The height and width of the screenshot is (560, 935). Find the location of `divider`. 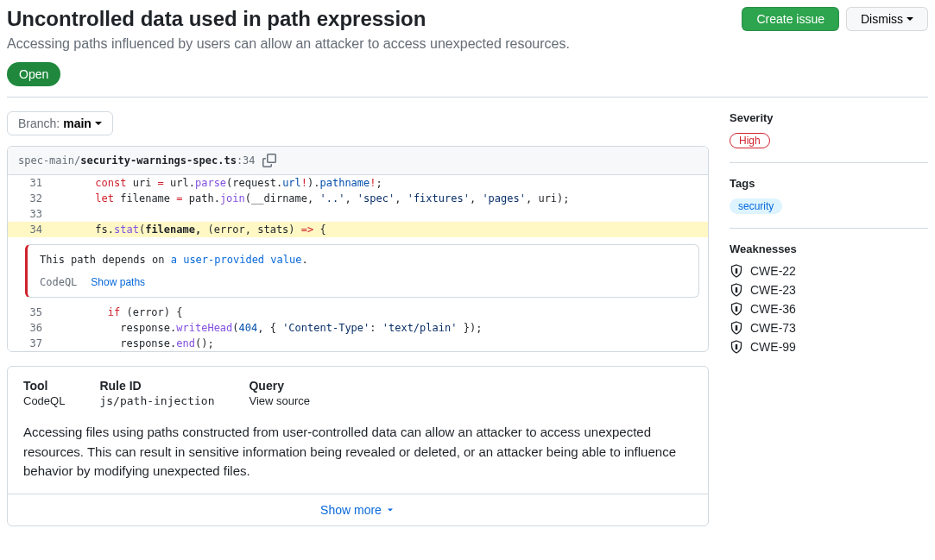

divider is located at coordinates (468, 97).